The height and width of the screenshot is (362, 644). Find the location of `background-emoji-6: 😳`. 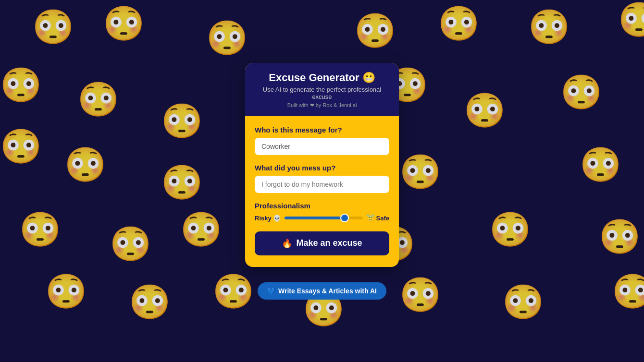

background-emoji-6: 😳 is located at coordinates (631, 20).